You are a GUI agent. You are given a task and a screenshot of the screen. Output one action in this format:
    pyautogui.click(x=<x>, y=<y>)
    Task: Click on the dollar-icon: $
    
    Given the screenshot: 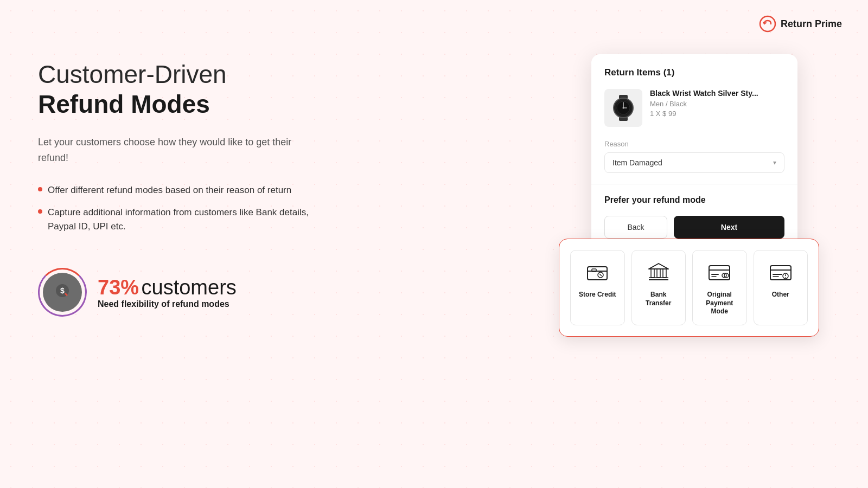 What is the action you would take?
    pyautogui.click(x=62, y=293)
    